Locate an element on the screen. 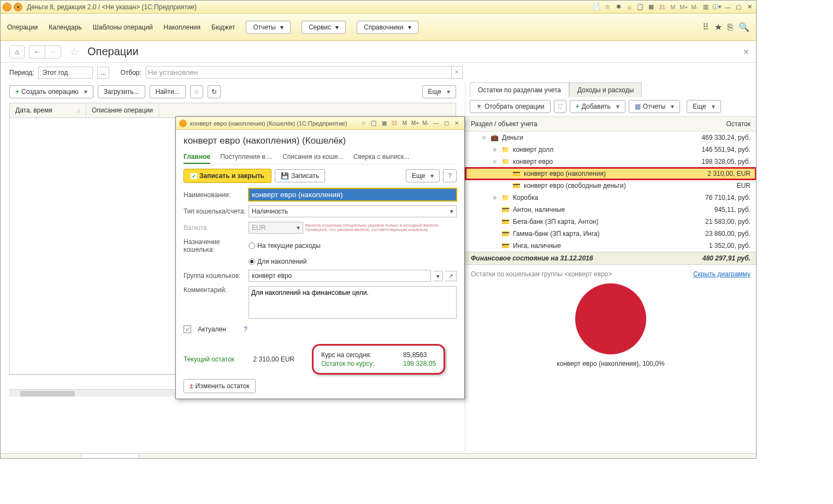  tool-icon: ✱ is located at coordinates (618, 7).